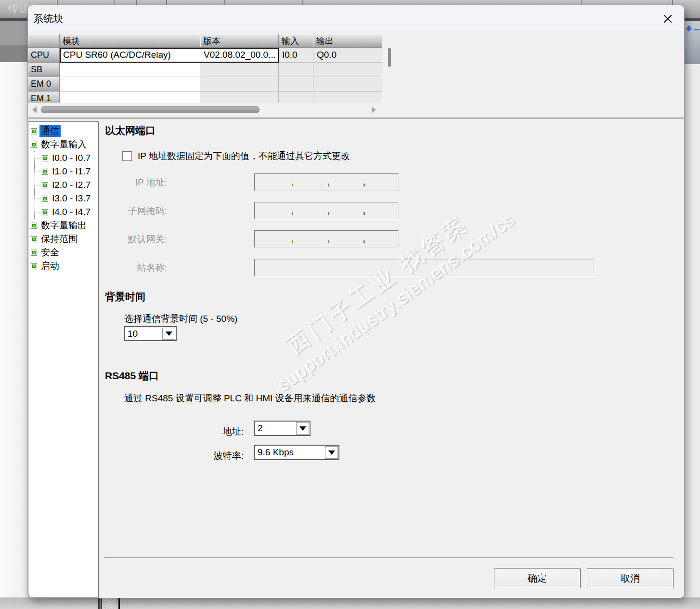  What do you see at coordinates (389, 57) in the screenshot?
I see `vertical-scrollbar-thumb` at bounding box center [389, 57].